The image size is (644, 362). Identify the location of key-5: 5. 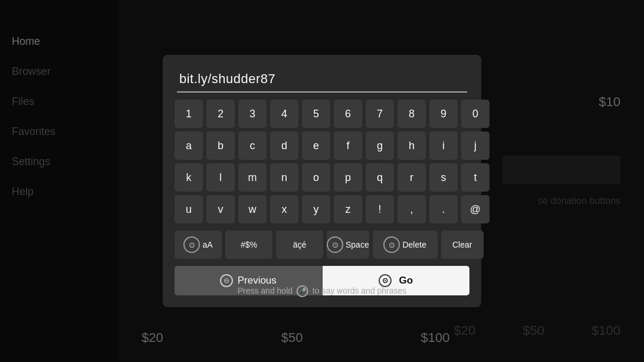
(316, 114).